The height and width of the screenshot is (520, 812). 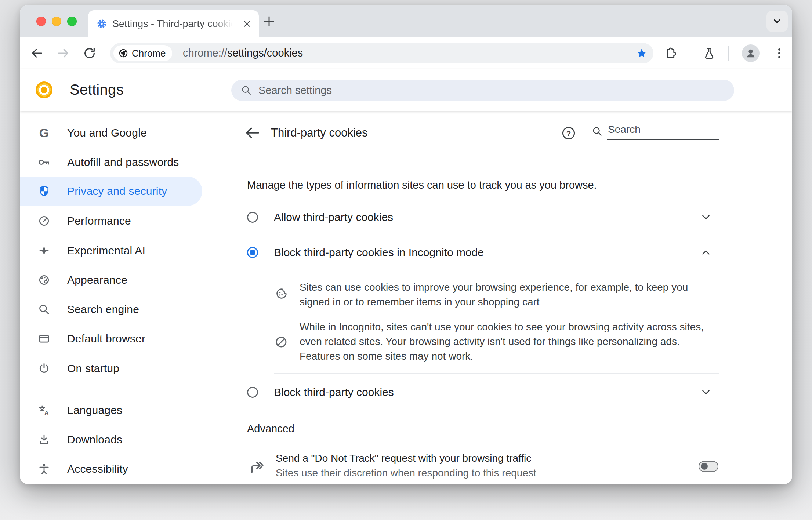 I want to click on toggle-knob, so click(x=704, y=466).